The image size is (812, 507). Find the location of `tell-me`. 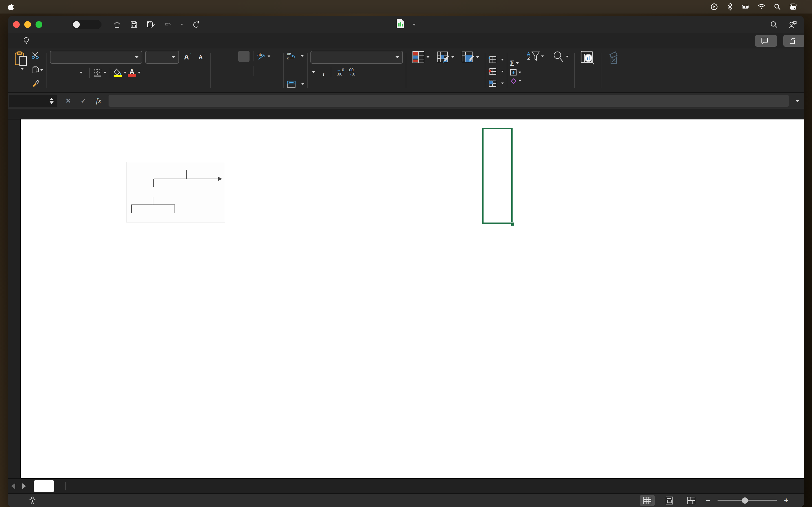

tell-me is located at coordinates (28, 41).